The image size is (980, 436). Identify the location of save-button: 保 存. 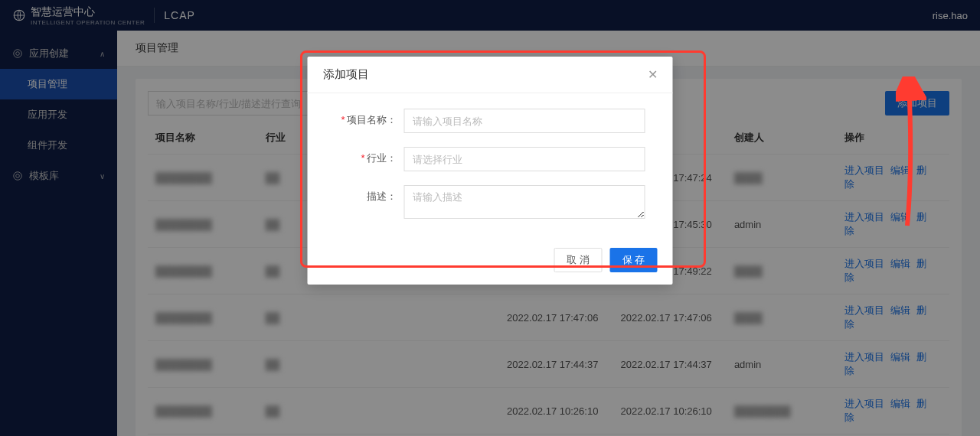
(634, 260).